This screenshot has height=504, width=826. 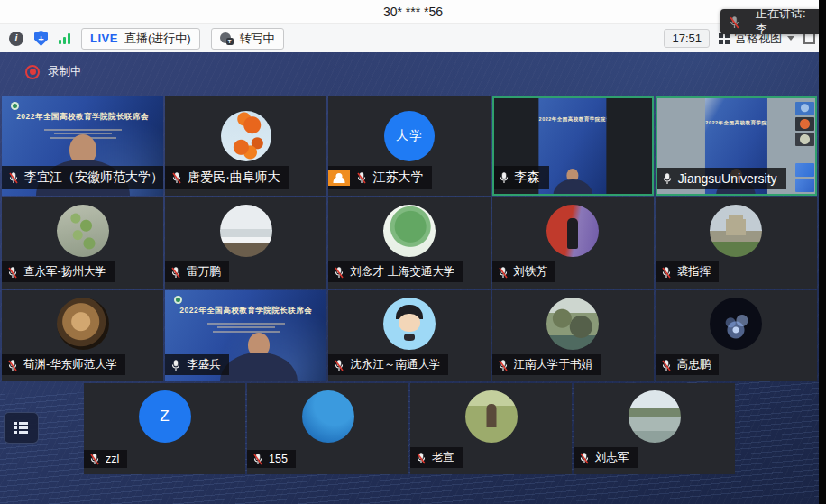 What do you see at coordinates (574, 335) in the screenshot?
I see `participant-tile: 江南大学于书娟` at bounding box center [574, 335].